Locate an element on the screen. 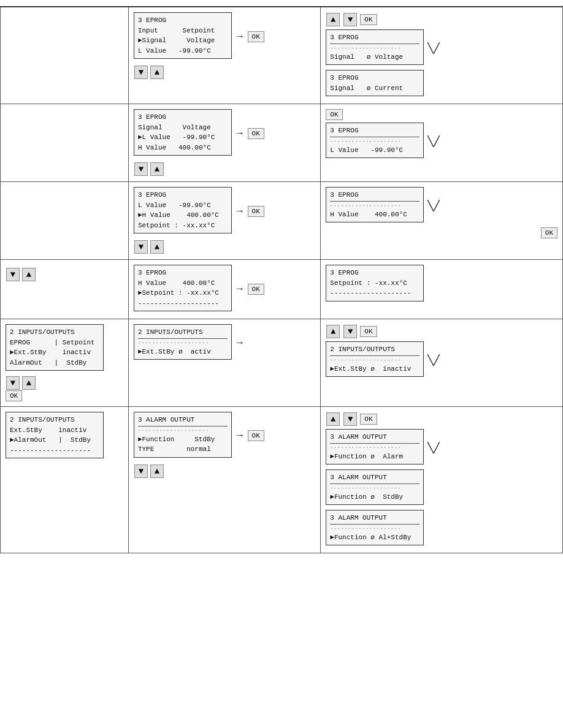  col2-top-row: 3 EPROGH Value 400.00°C►Setpoint : -xx.x… is located at coordinates (224, 289).